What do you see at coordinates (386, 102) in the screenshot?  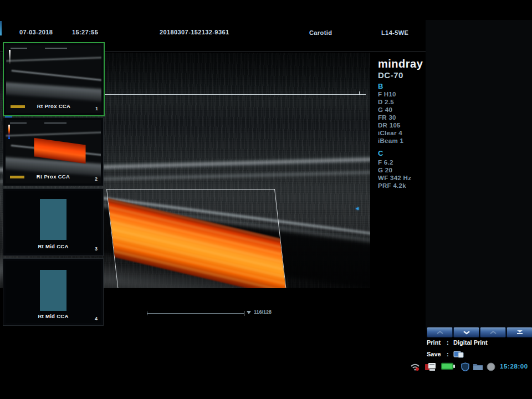 I see `b-param-depth: D 2.5` at bounding box center [386, 102].